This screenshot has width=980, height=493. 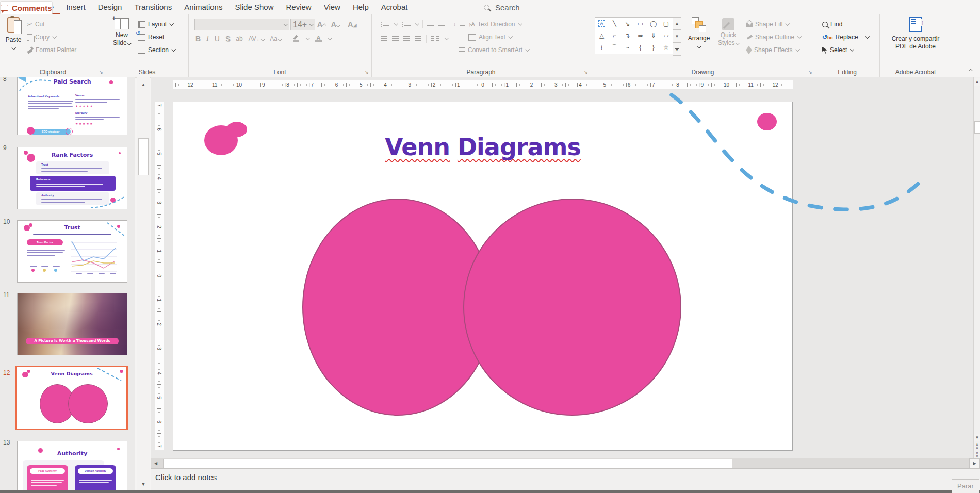 I want to click on thumbnail-slide-11: A Picture Is Worth a Thousand Words, so click(x=72, y=324).